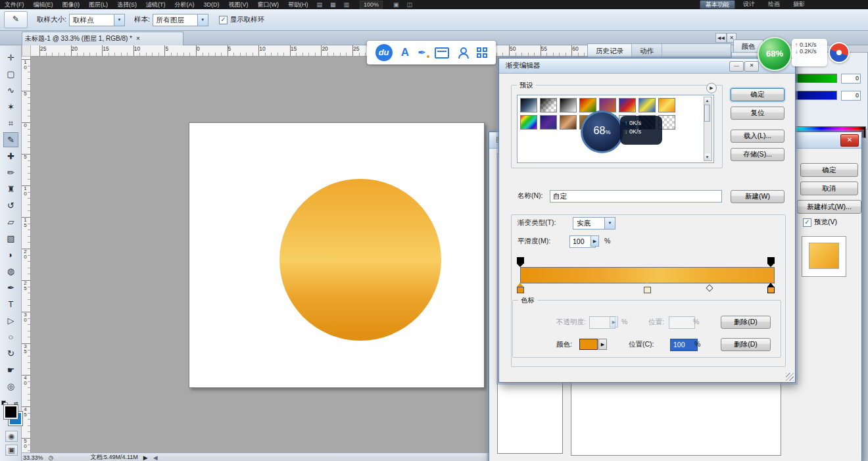 This screenshot has width=868, height=461. What do you see at coordinates (708, 157) in the screenshot?
I see `scroll-down-icon: ▼` at bounding box center [708, 157].